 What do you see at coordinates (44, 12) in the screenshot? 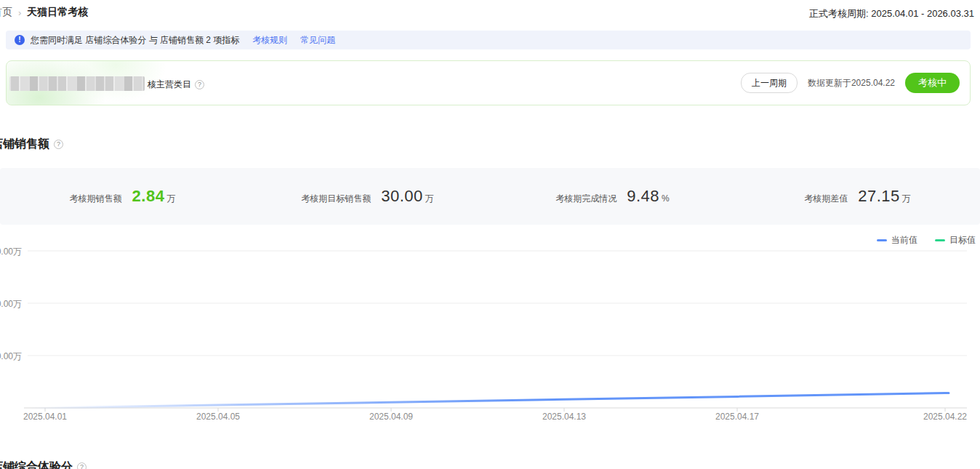
I see `breadcrumb: 首页 › 天猫日常考核` at bounding box center [44, 12].